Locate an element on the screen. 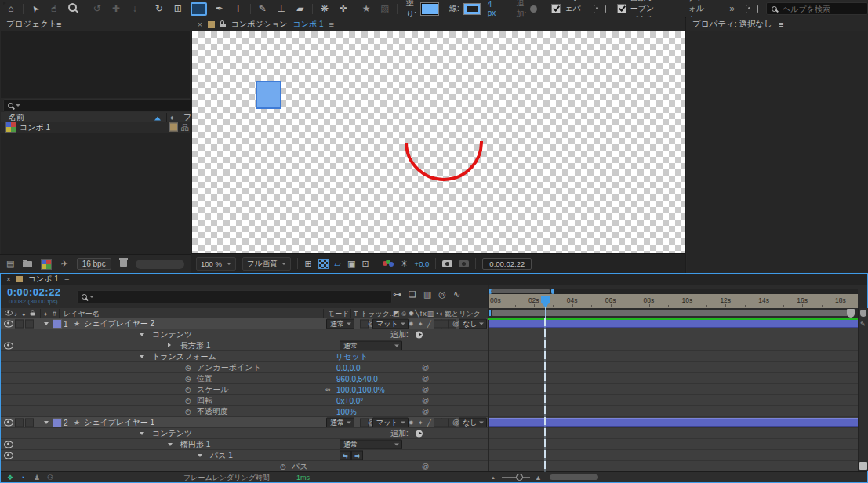 The image size is (868, 483). interpret-footage-icon: ▤ is located at coordinates (10, 263).